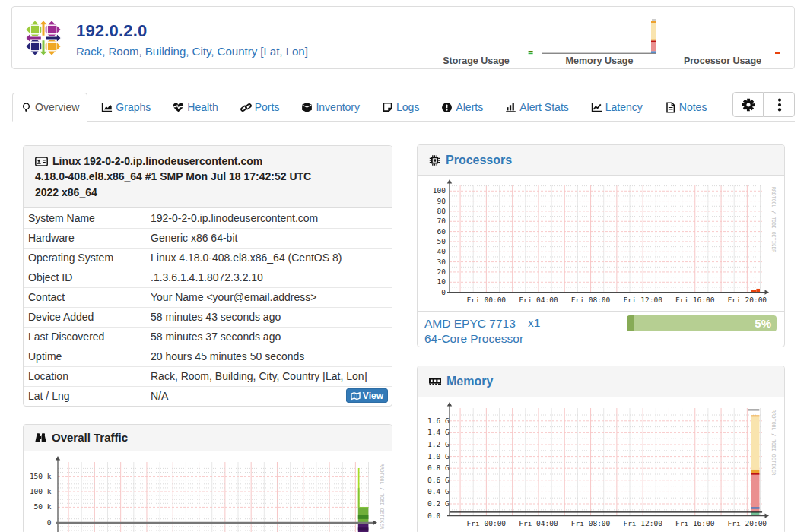 This screenshot has height=532, width=807. I want to click on tab-link: Notes, so click(686, 107).